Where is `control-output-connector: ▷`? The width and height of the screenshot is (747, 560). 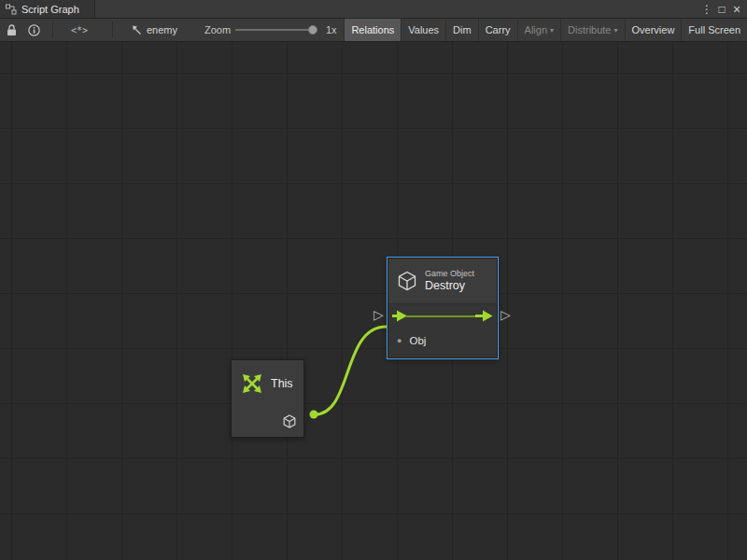 control-output-connector: ▷ is located at coordinates (506, 315).